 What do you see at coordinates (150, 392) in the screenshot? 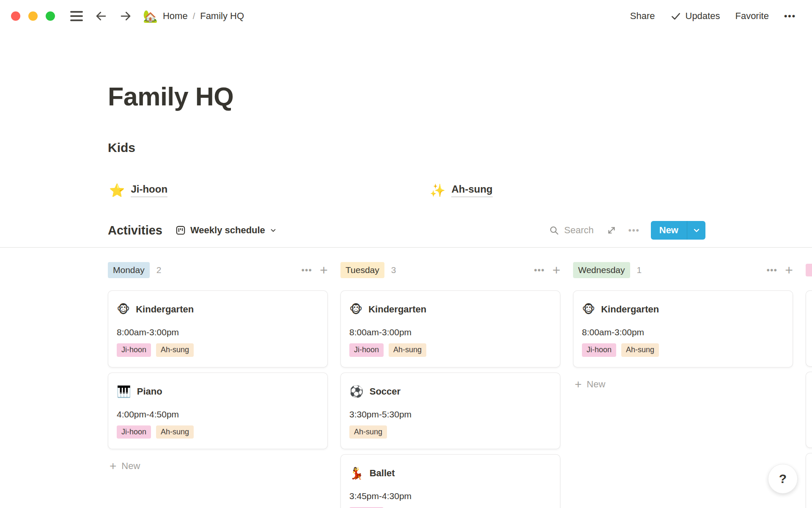
I see `card-title: Piano` at bounding box center [150, 392].